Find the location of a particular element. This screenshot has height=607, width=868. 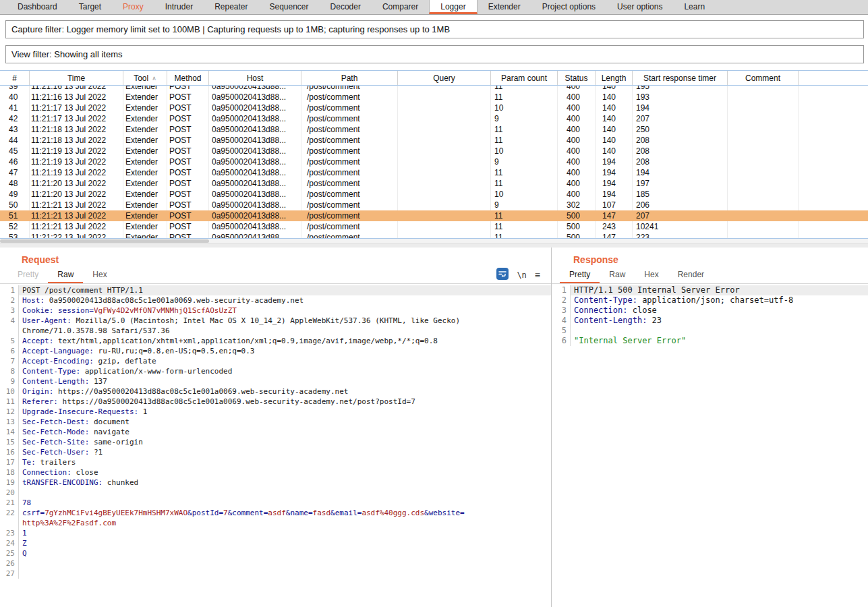

column-header-time: Time is located at coordinates (77, 78).